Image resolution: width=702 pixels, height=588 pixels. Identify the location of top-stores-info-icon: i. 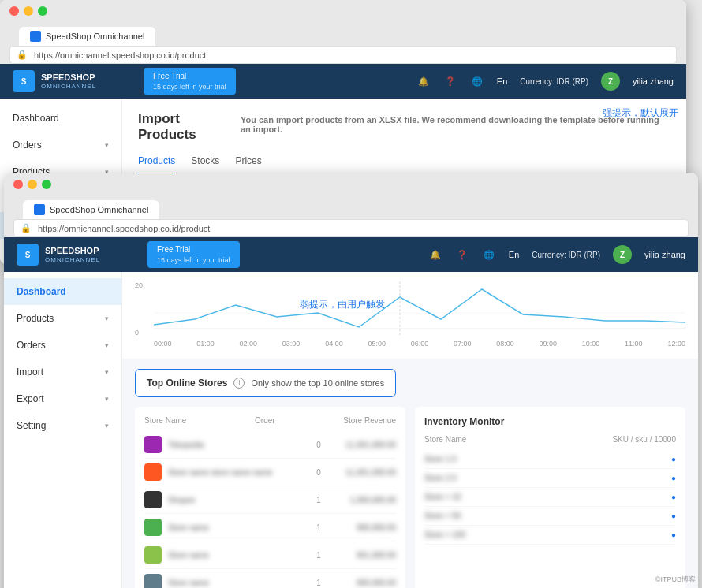
(239, 383).